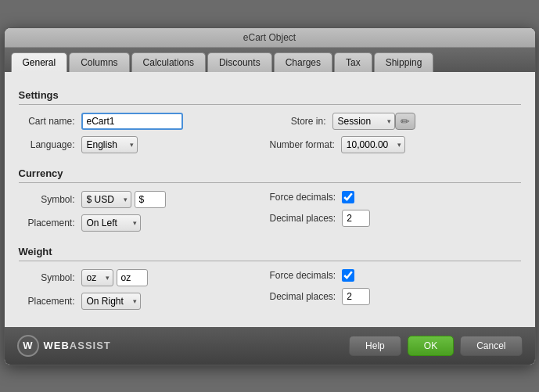  What do you see at coordinates (396, 121) in the screenshot?
I see `store-in-row: Store in: Session Cookie Database ▾ ✏` at bounding box center [396, 121].